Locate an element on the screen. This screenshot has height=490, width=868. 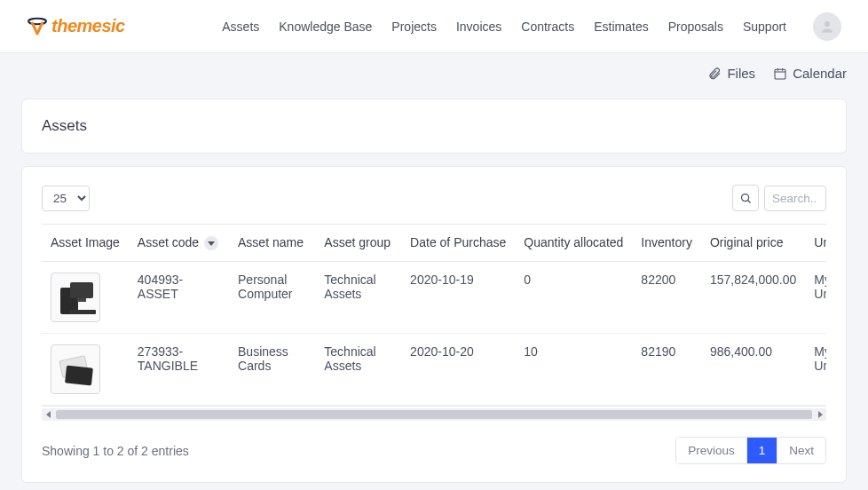
cell-asset-name: Personal Computer is located at coordinates (272, 298).